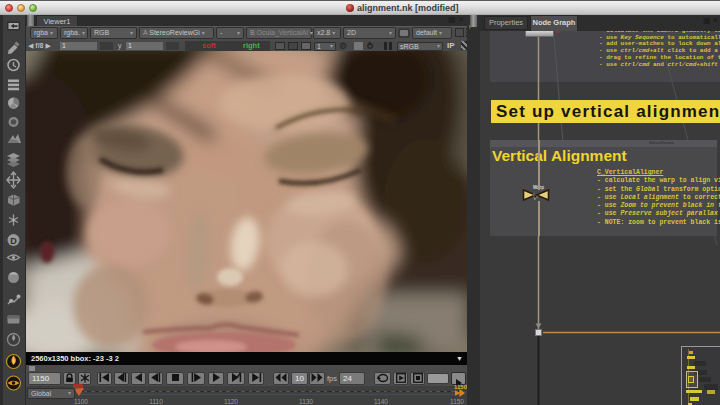 This screenshot has width=720, height=405. Describe the element at coordinates (14, 241) in the screenshot. I see `svg-text: D` at that location.